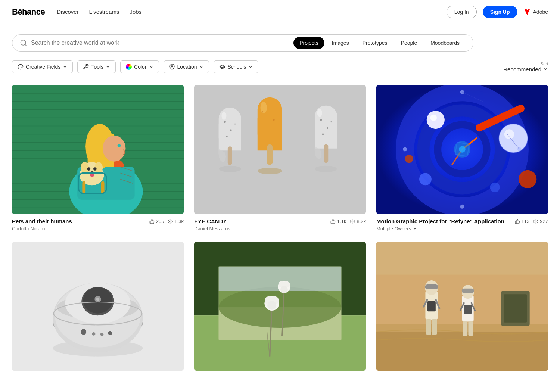 The image size is (560, 392). What do you see at coordinates (98, 228) in the screenshot?
I see `project-author: Carlotta Notaro` at bounding box center [98, 228].